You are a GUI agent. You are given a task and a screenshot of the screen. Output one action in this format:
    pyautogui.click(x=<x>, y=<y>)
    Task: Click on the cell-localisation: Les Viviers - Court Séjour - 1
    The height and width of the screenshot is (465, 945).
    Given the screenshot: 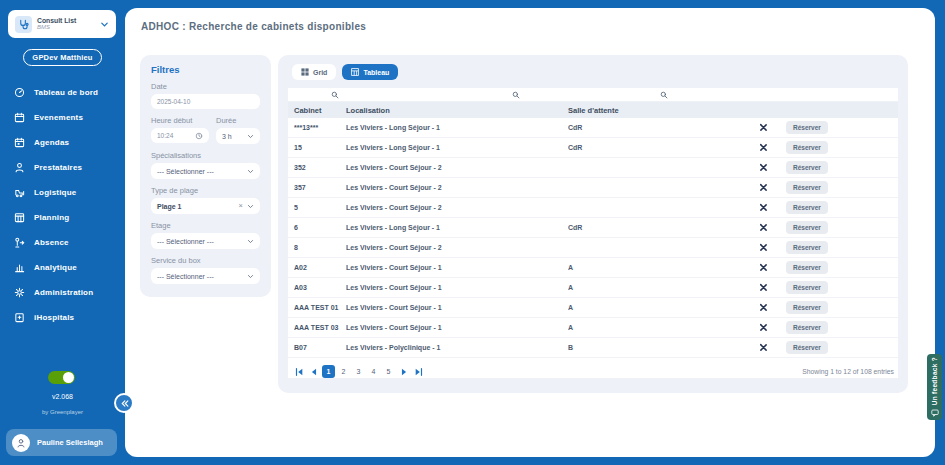 What is the action you would take?
    pyautogui.click(x=457, y=328)
    